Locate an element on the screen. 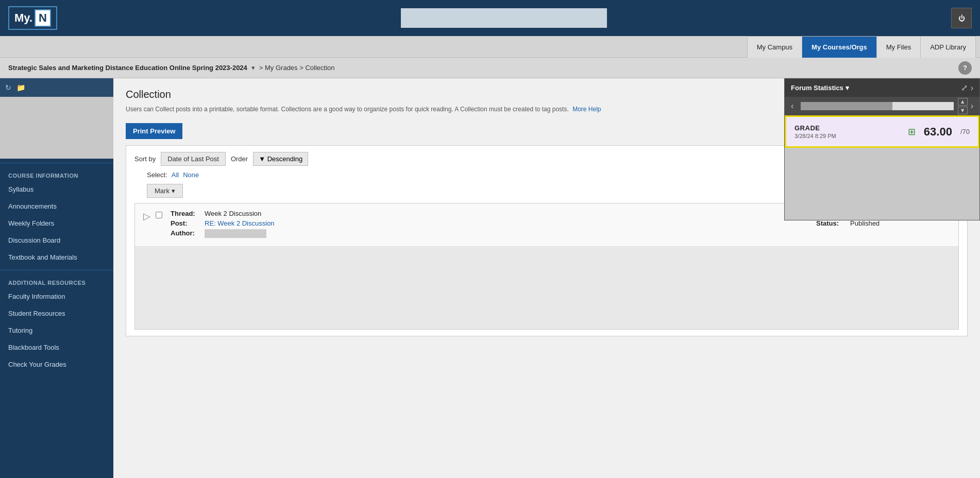  breadcrumb-dropdown-icon: ▾ is located at coordinates (254, 68).